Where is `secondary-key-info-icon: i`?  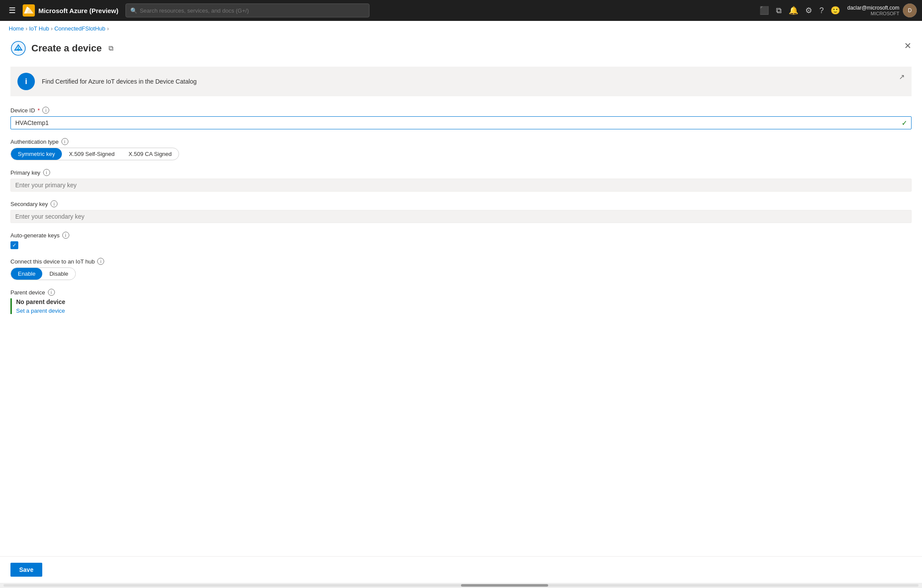
secondary-key-info-icon: i is located at coordinates (54, 204).